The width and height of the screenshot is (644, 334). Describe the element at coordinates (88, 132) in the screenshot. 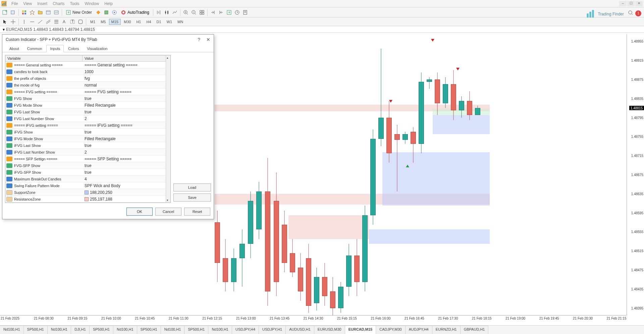

I see `inputs-row: iFVG Showtrue` at that location.